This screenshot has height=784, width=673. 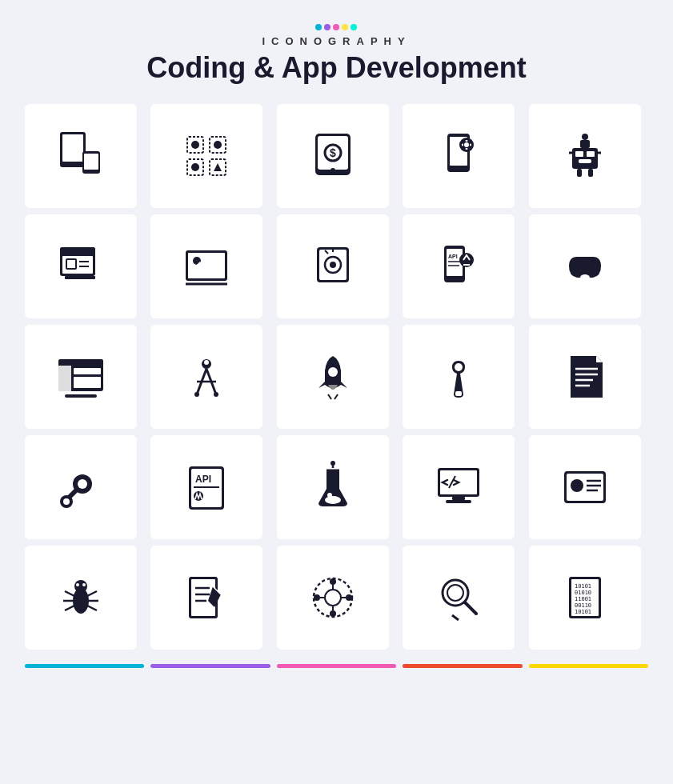 What do you see at coordinates (206, 377) in the screenshot?
I see `icon-compass-tool` at bounding box center [206, 377].